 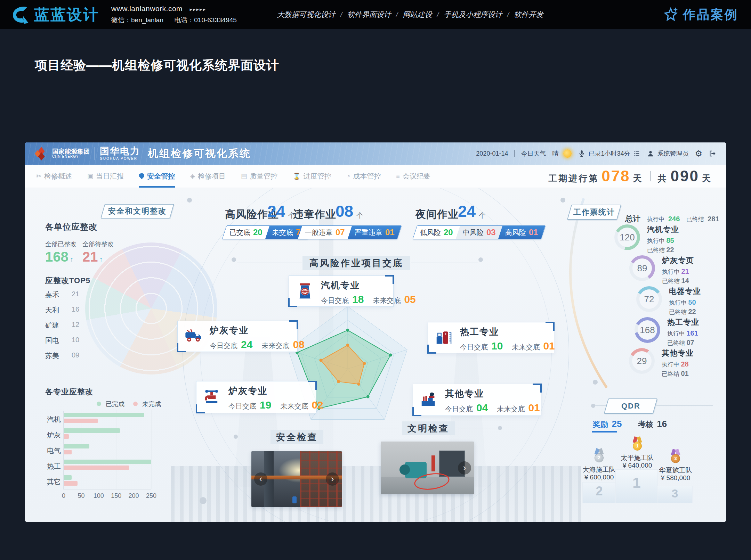 I want to click on todo-label: 全部待整改, so click(x=98, y=244).